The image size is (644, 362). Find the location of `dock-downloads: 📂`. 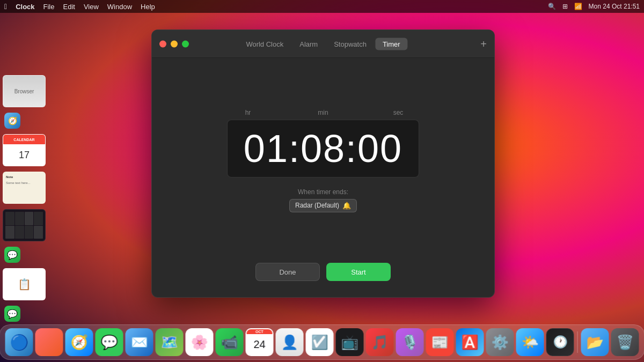

dock-downloads: 📂 is located at coordinates (595, 342).